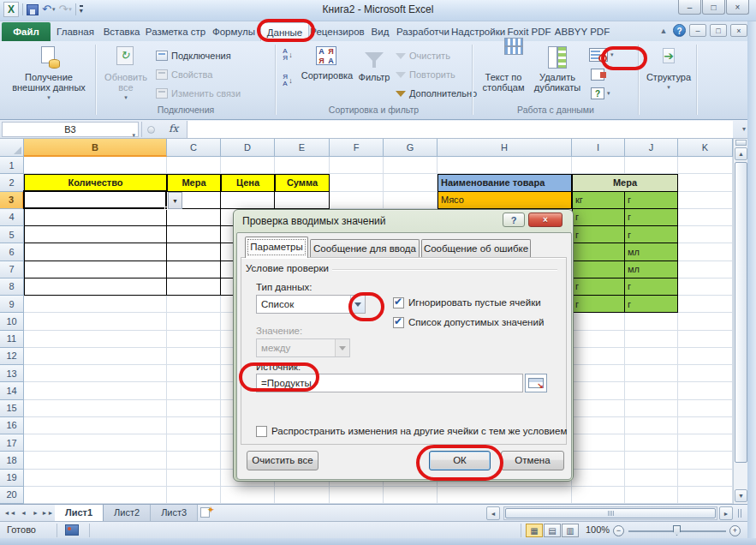 The height and width of the screenshot is (545, 756). I want to click on row-header-13: 13, so click(12, 374).